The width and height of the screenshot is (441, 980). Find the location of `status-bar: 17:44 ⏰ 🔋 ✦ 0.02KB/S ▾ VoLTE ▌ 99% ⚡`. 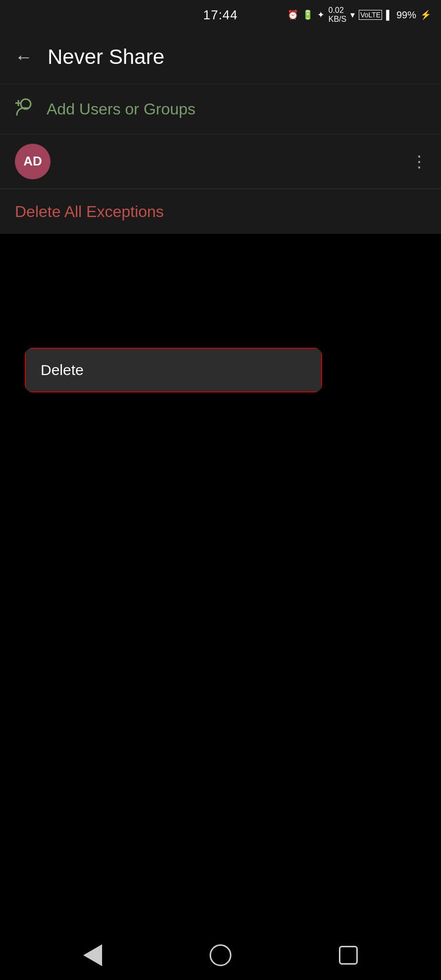

status-bar: 17:44 ⏰ 🔋 ✦ 0.02KB/S ▾ VoLTE ▌ 99% ⚡ is located at coordinates (220, 15).